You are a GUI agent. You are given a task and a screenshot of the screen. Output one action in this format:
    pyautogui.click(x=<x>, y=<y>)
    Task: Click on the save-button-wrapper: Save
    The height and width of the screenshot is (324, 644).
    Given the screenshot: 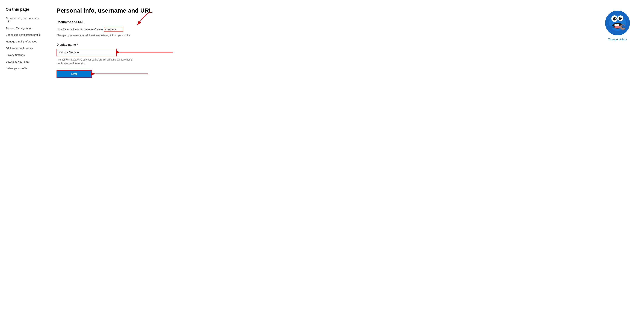 What is the action you would take?
    pyautogui.click(x=74, y=74)
    